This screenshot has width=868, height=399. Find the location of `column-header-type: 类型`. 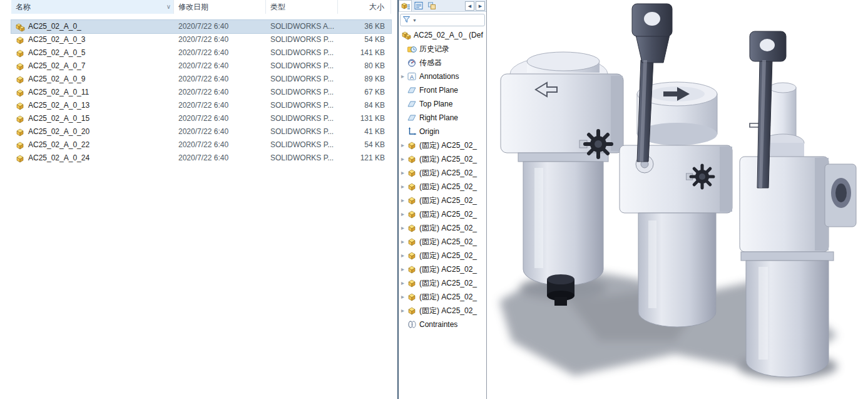

column-header-type: 类型 is located at coordinates (302, 7).